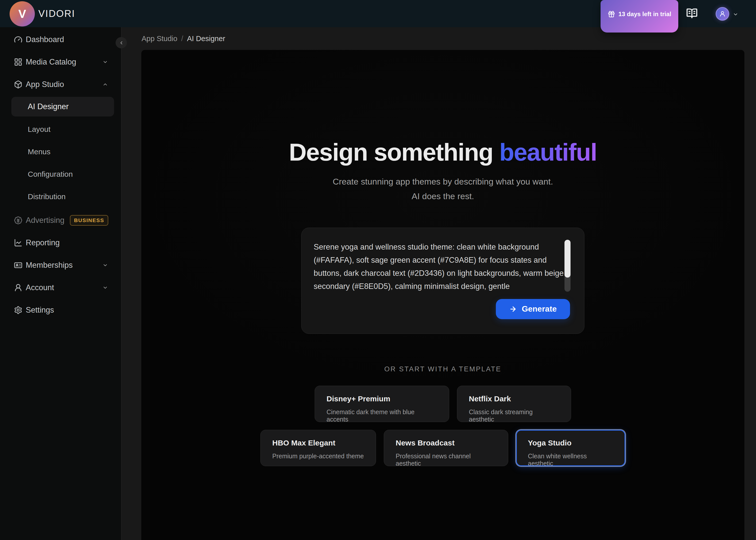 This screenshot has width=756, height=540. Describe the element at coordinates (89, 220) in the screenshot. I see `business-badge: BUSINESS` at that location.